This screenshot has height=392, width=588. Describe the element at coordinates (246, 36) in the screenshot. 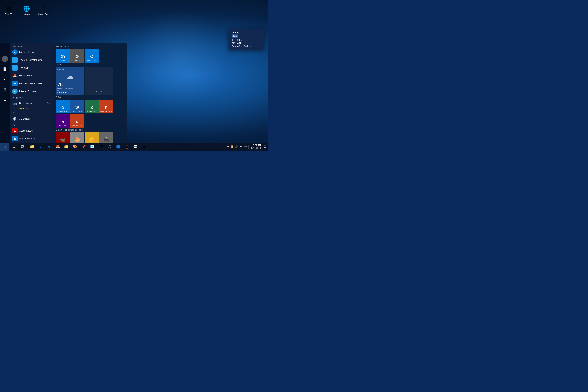

I see `tooltip-link-row: Link` at that location.